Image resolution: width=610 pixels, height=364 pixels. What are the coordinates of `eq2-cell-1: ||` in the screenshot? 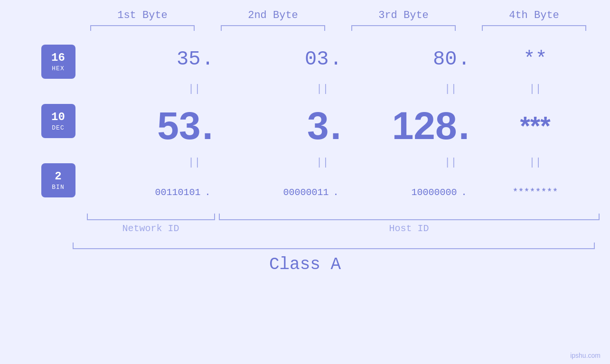 It's located at (151, 162).